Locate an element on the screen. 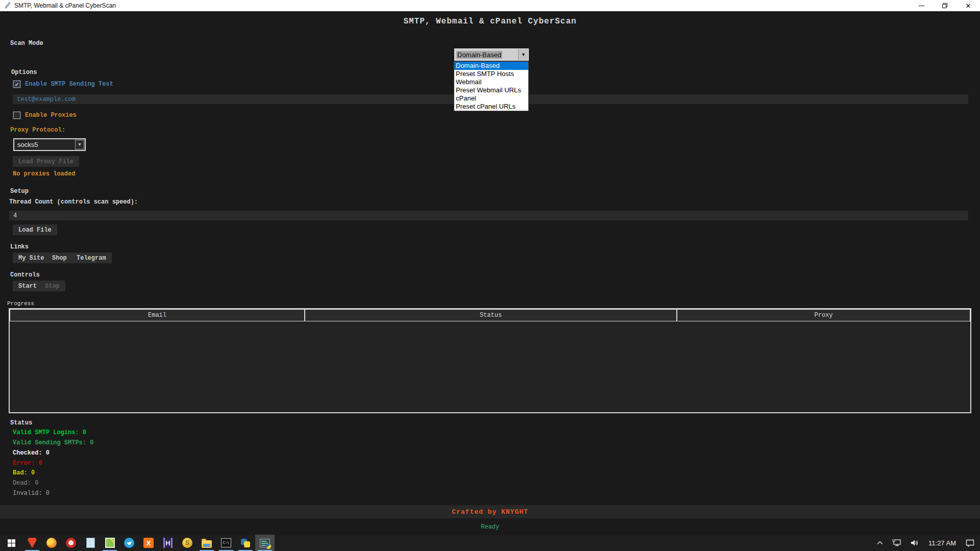 The image size is (980, 551). crafted-text: Crafted by KNYGHT is located at coordinates (490, 512).